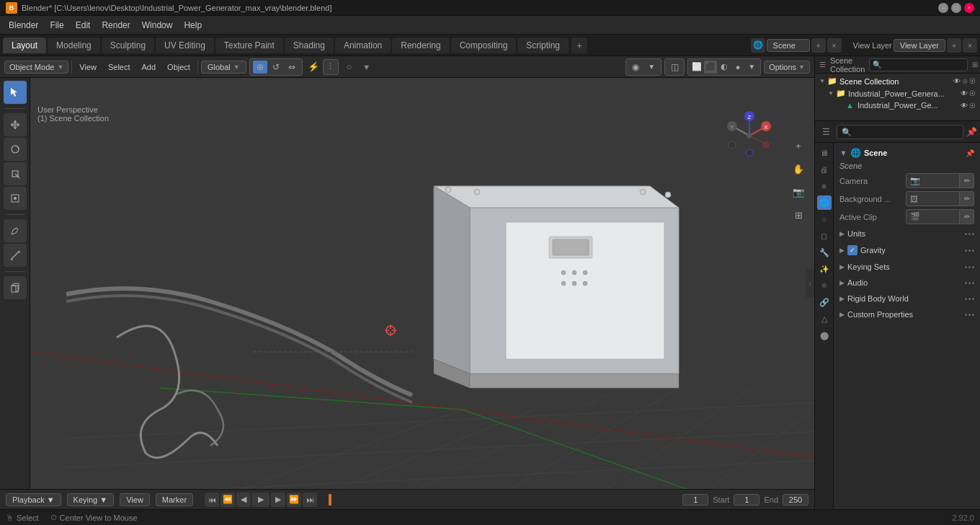 Image resolution: width=980 pixels, height=525 pixels. Describe the element at coordinates (824, 335) in the screenshot. I see `material-properties-tab: ⬤` at that location.